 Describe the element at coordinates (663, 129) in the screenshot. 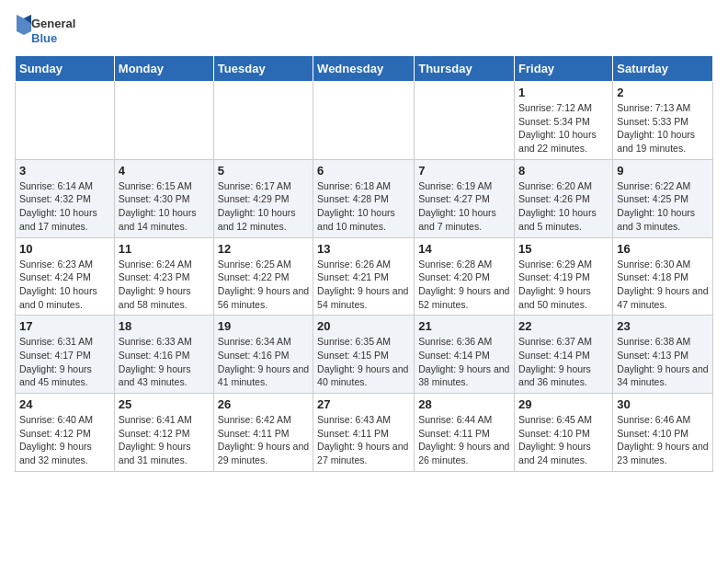

I see `day-detail: Sunrise: 7:13 AM Sunset: 5:33 PM Dayligh…` at that location.